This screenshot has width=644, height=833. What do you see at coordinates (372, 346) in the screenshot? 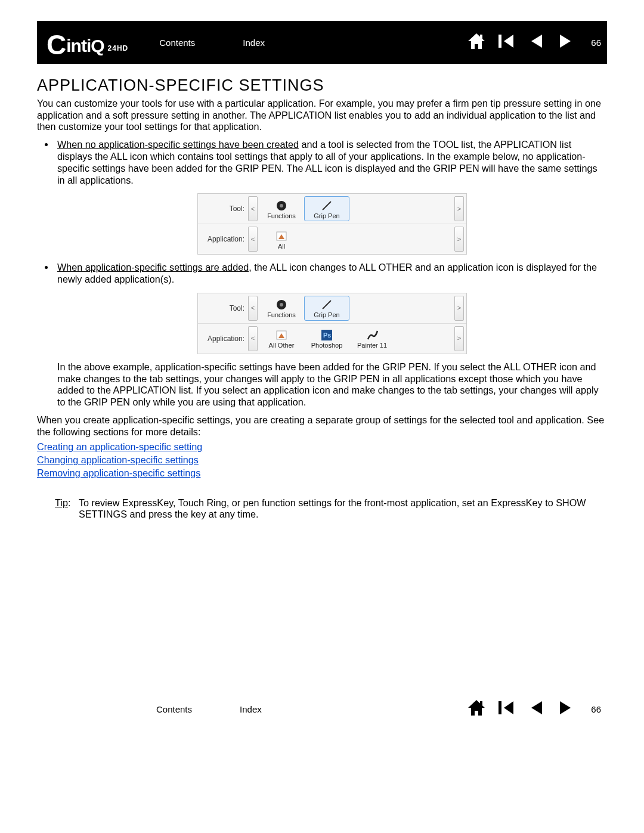
I see `app-label-painter: Painter 11` at bounding box center [372, 346].